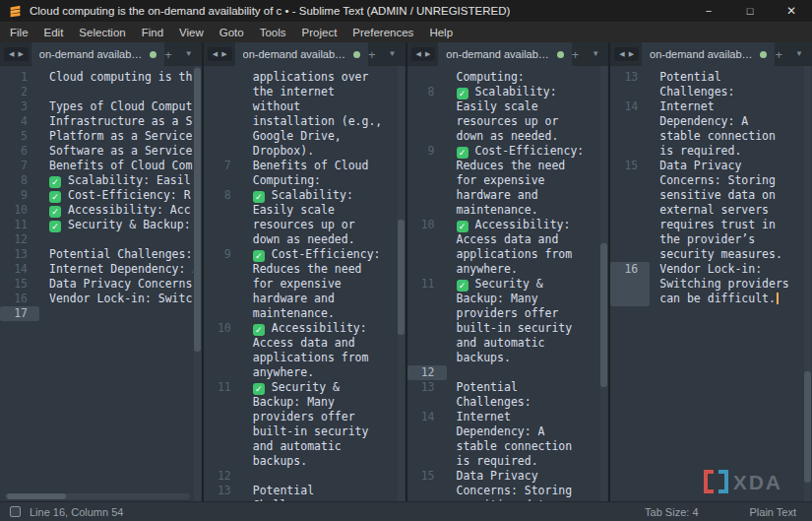  Describe the element at coordinates (153, 32) in the screenshot. I see `menu-item-find: Find` at that location.